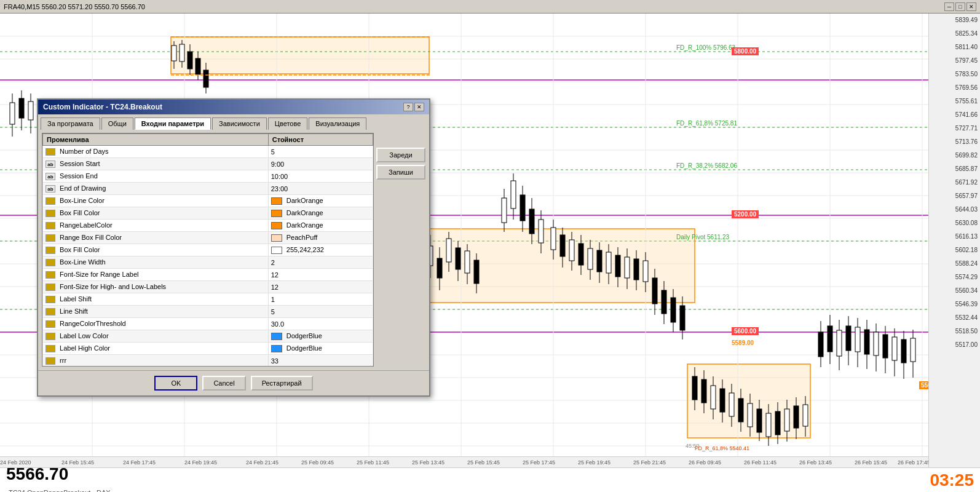 This screenshot has height=492, width=980. Describe the element at coordinates (320, 238) in the screenshot. I see `param-value: PeachPuff` at that location.